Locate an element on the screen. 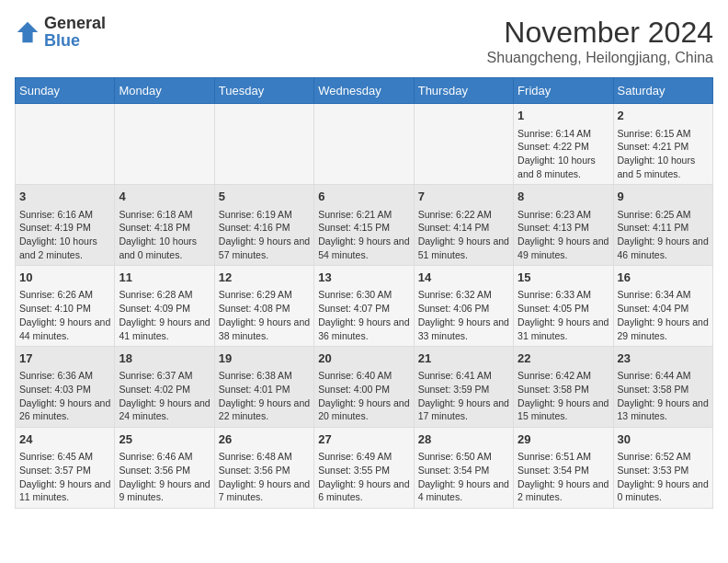  day-number: 5 is located at coordinates (265, 197).